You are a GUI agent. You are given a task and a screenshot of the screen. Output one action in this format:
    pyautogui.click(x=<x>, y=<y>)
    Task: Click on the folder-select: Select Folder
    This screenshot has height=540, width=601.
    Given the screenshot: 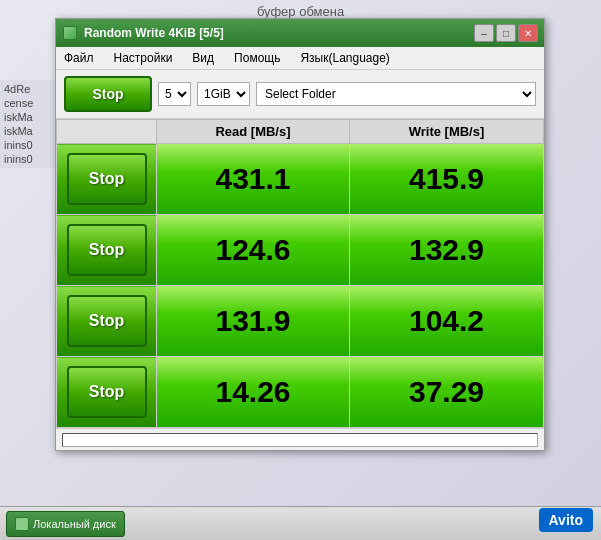 What is the action you would take?
    pyautogui.click(x=396, y=94)
    